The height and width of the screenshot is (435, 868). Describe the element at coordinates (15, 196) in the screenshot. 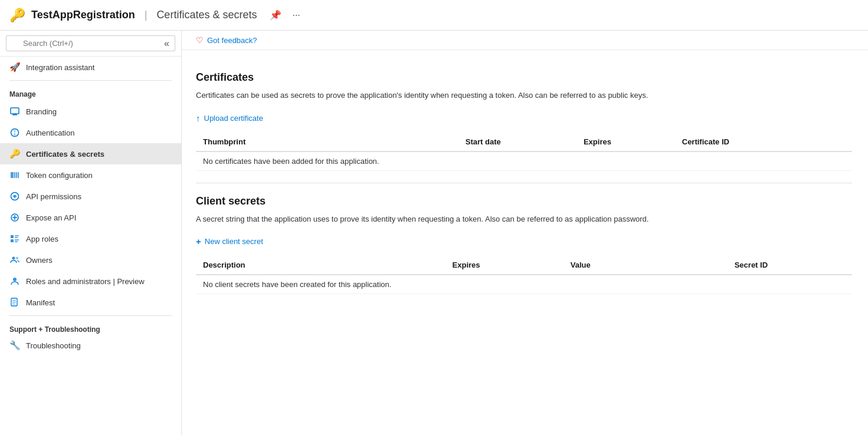

I see `api-icon` at that location.